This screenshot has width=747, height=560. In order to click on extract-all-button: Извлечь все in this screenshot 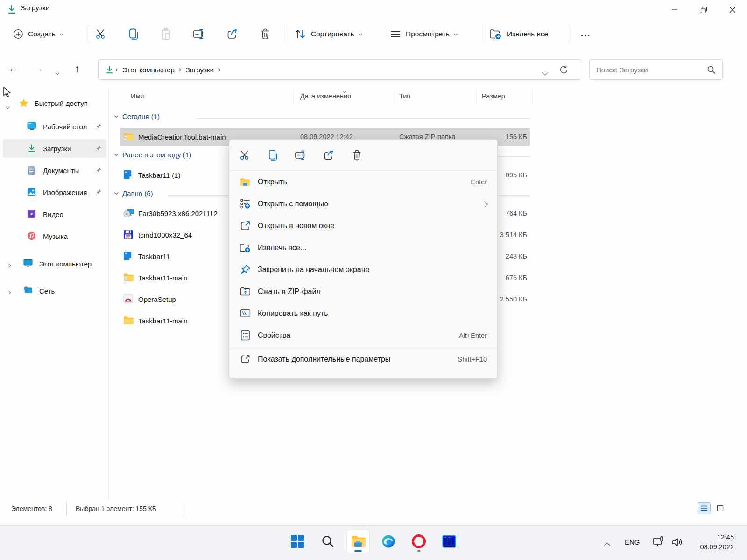, I will do `click(519, 34)`.